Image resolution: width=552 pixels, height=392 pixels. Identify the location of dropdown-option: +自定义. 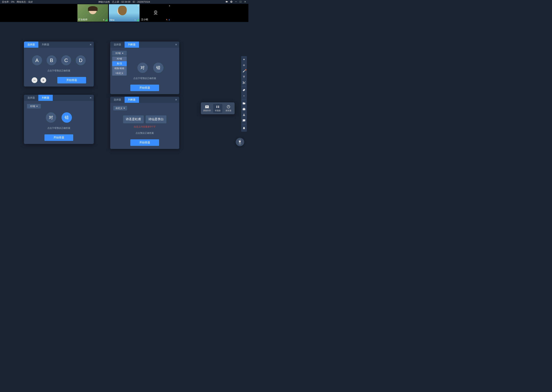
(119, 73).